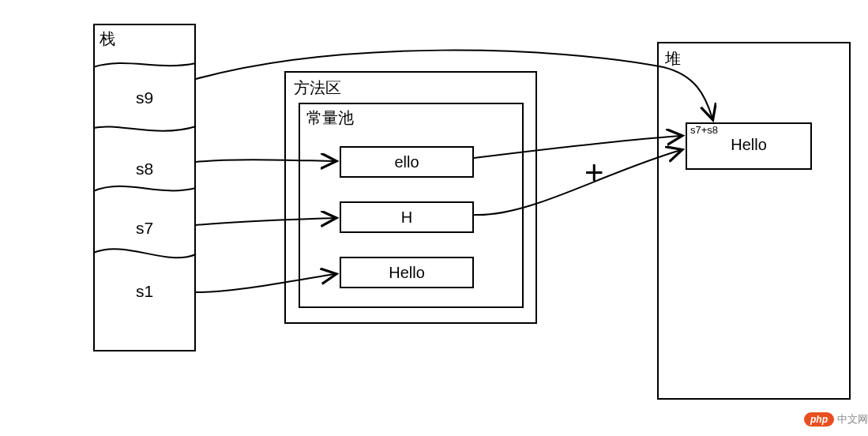 Image resolution: width=868 pixels, height=436 pixels. I want to click on plus-operator: +, so click(594, 173).